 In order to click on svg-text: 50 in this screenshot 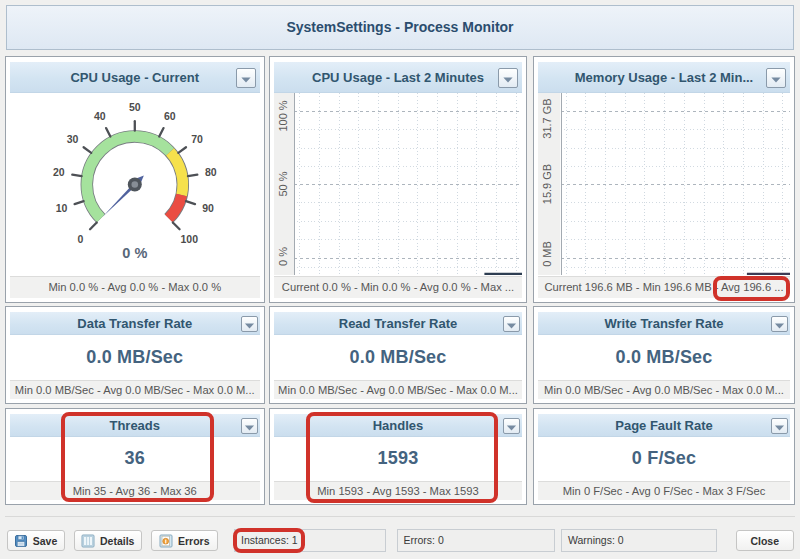, I will do `click(135, 107)`.